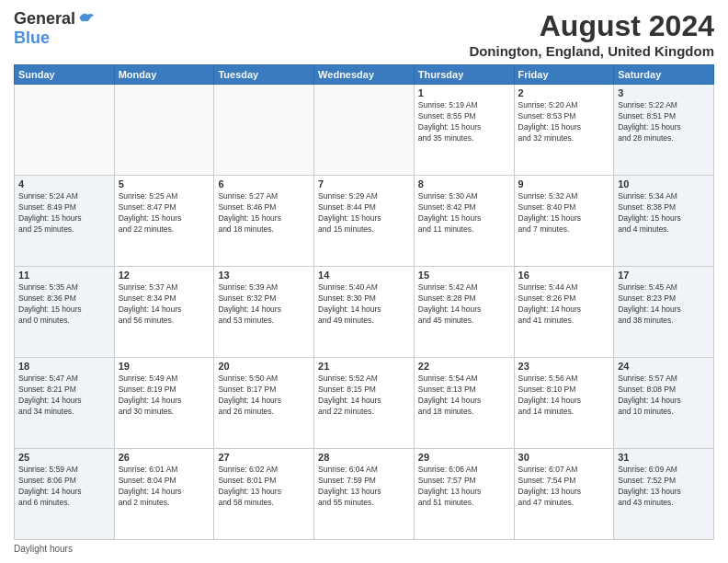 Image resolution: width=728 pixels, height=563 pixels. I want to click on calendar-cell: 22Sunrise: 5:54 AM Sunset: 8:13 PM Dayli…, so click(463, 403).